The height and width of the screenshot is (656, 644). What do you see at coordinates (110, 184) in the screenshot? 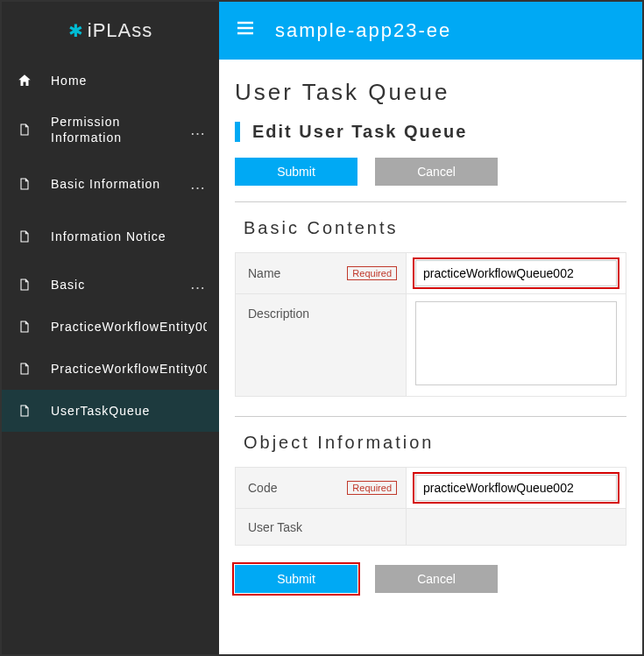
I see `sidebar-item-2: Basic Information…` at bounding box center [110, 184].